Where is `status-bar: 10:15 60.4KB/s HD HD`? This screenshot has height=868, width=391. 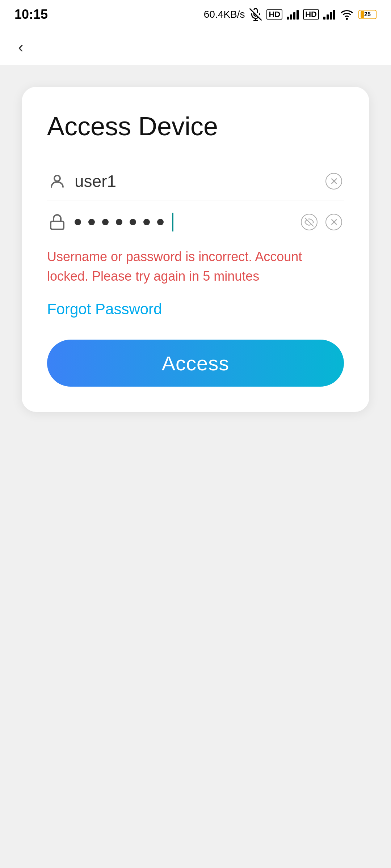
status-bar: 10:15 60.4KB/s HD HD is located at coordinates (196, 14).